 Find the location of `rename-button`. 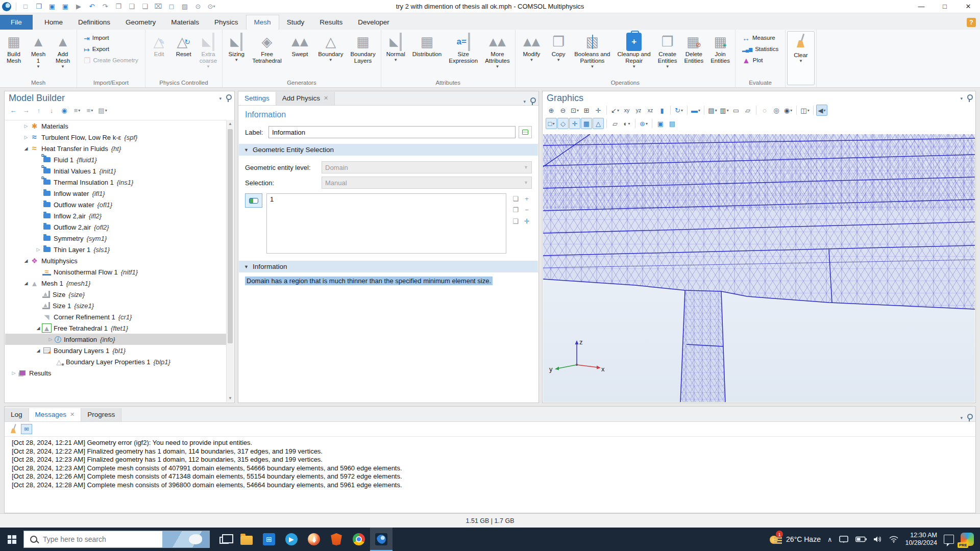

rename-button is located at coordinates (525, 132).